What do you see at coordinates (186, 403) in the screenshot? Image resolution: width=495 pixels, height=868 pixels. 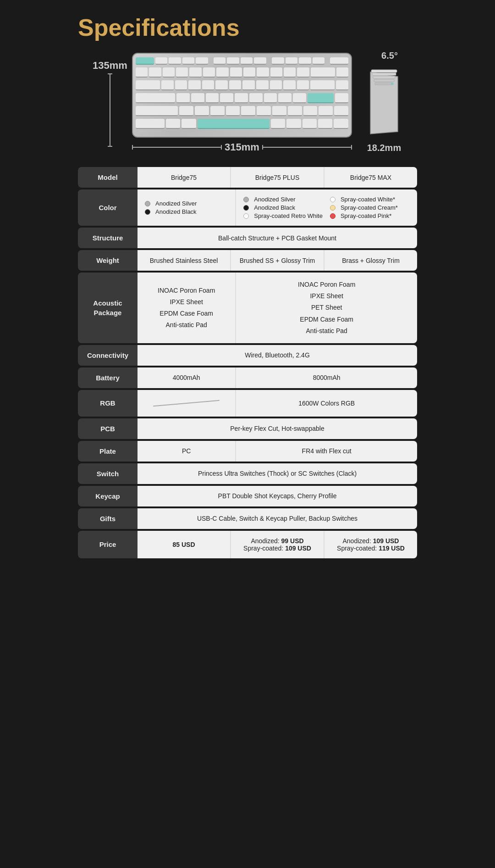 I see `rgb-col1` at bounding box center [186, 403].